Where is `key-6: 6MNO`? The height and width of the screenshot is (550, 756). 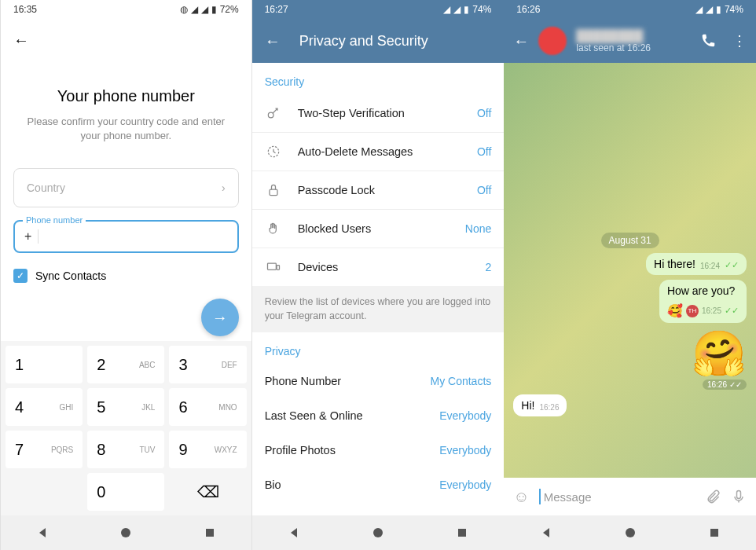 key-6: 6MNO is located at coordinates (207, 407).